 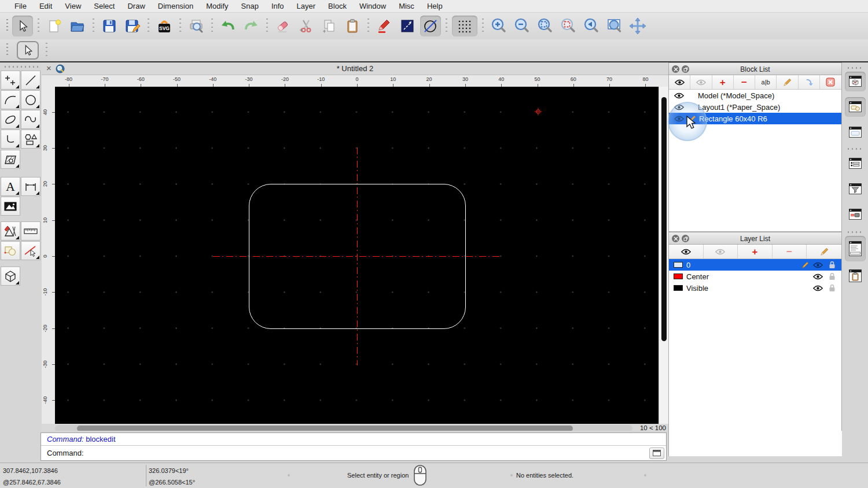 I want to click on rounded-rectangle-entity, so click(x=358, y=257).